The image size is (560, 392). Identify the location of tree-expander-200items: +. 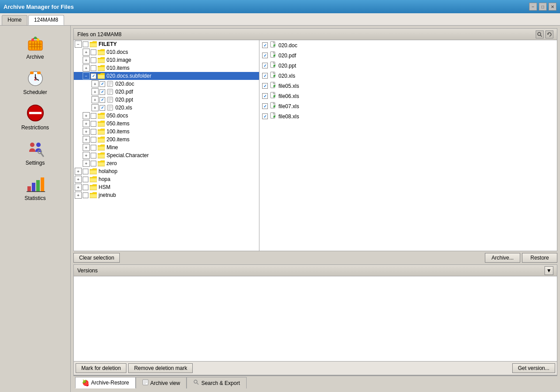
(86, 139).